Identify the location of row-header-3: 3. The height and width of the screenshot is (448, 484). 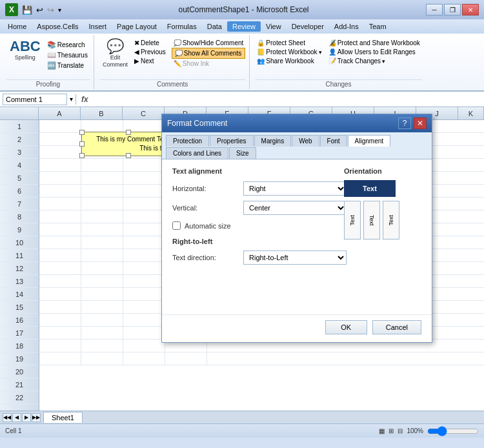
(19, 152).